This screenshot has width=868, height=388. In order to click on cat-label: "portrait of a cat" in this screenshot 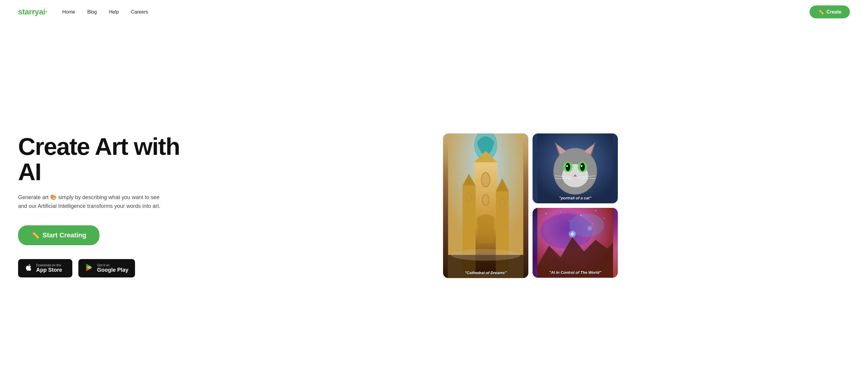, I will do `click(575, 198)`.